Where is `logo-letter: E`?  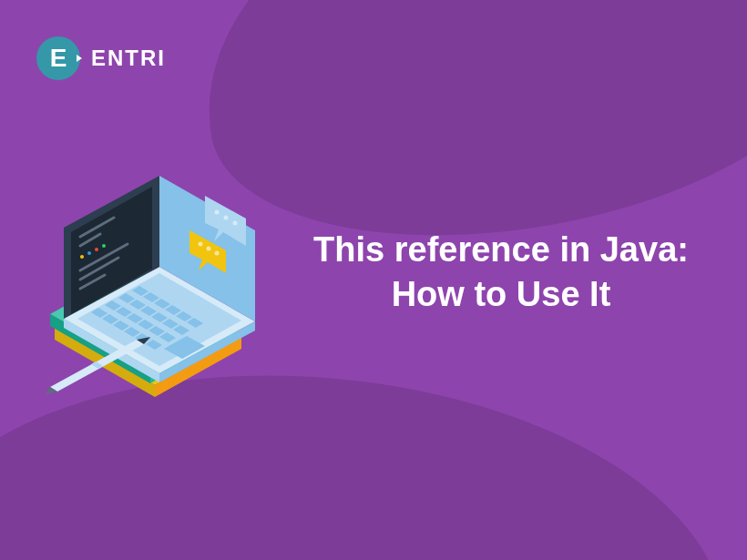
logo-letter: E is located at coordinates (58, 58).